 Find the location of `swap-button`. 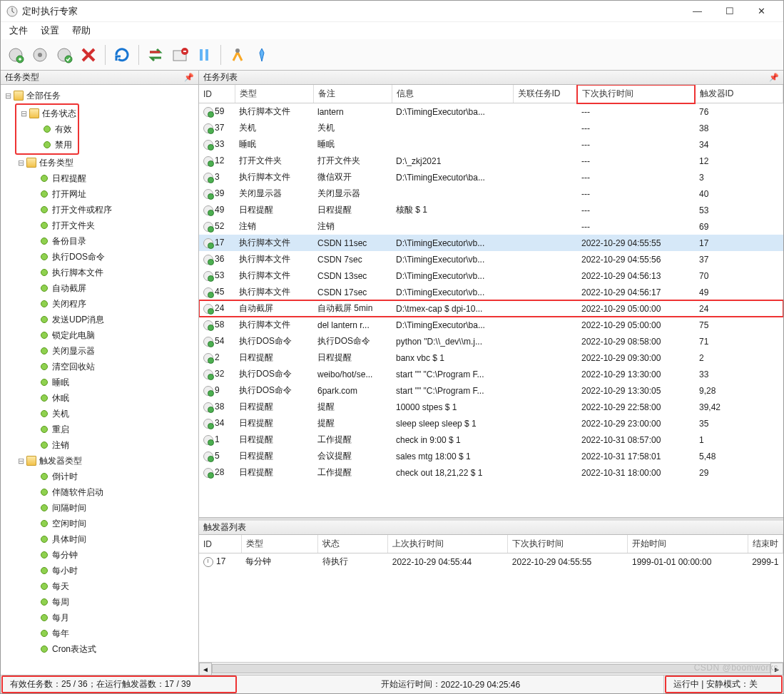

swap-button is located at coordinates (156, 55).